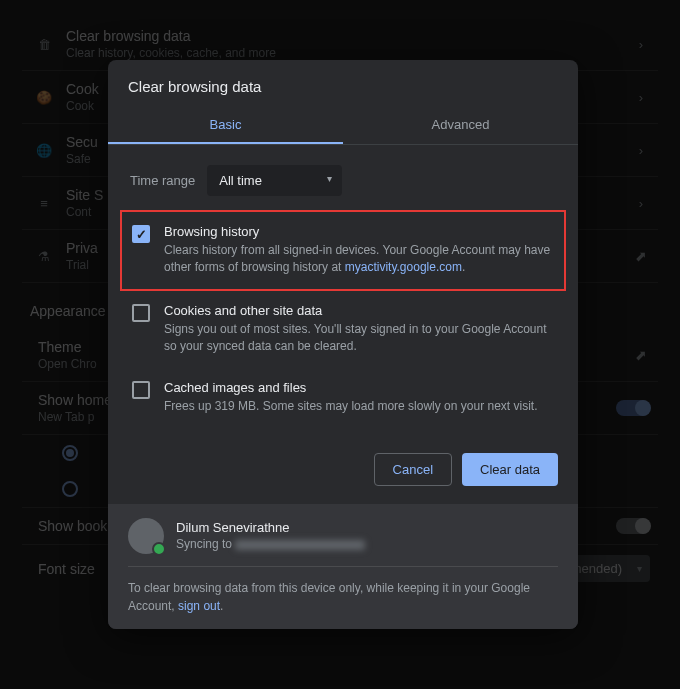 Image resolution: width=680 pixels, height=689 pixels. I want to click on option-title: Cookies and other site data, so click(359, 310).